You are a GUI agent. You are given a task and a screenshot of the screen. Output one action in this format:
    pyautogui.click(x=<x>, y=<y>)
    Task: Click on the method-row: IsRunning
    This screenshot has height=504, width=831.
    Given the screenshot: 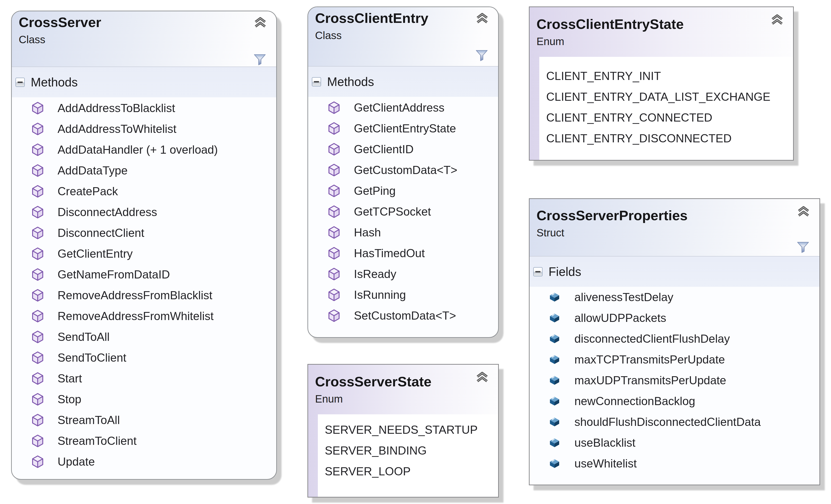 What is the action you would take?
    pyautogui.click(x=403, y=295)
    